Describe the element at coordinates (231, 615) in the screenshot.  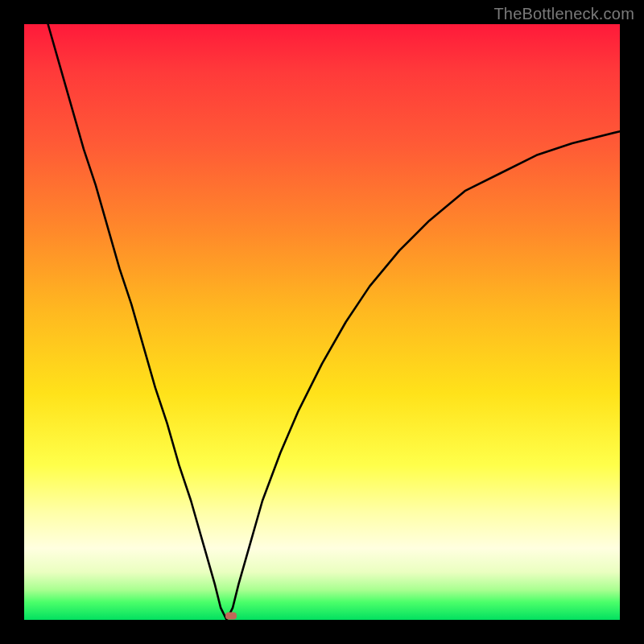
I see `minimum-marker` at that location.